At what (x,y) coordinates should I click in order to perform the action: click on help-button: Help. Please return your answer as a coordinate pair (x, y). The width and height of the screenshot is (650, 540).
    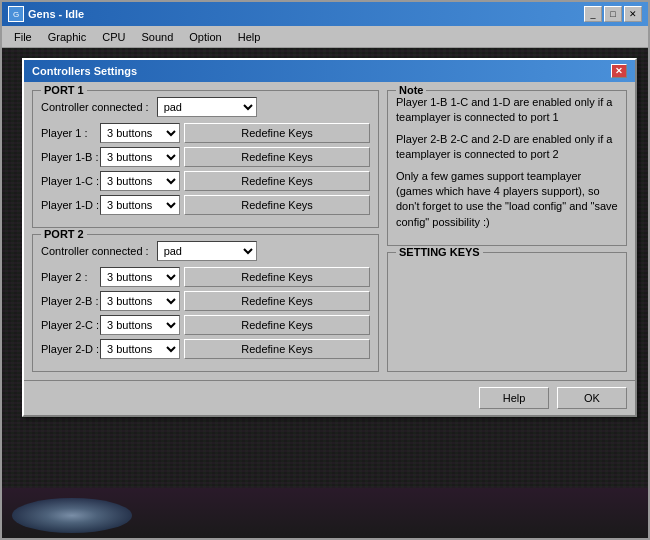
    Looking at the image, I should click on (514, 398).